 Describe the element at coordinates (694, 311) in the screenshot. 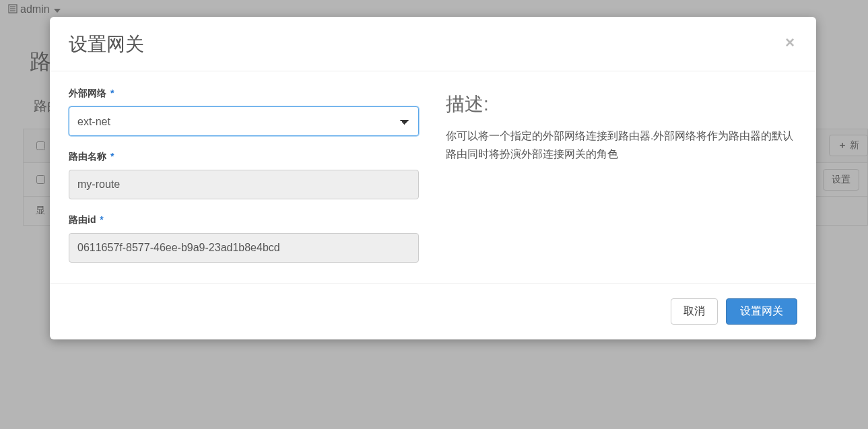

I see `cancel-label: 取消` at that location.